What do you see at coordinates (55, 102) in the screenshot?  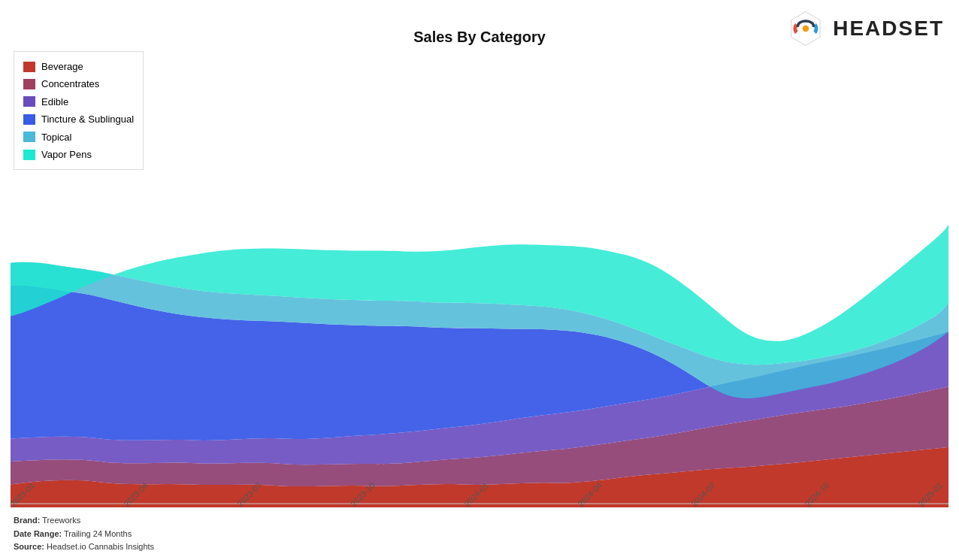 I see `legend-label-edible: Edible` at bounding box center [55, 102].